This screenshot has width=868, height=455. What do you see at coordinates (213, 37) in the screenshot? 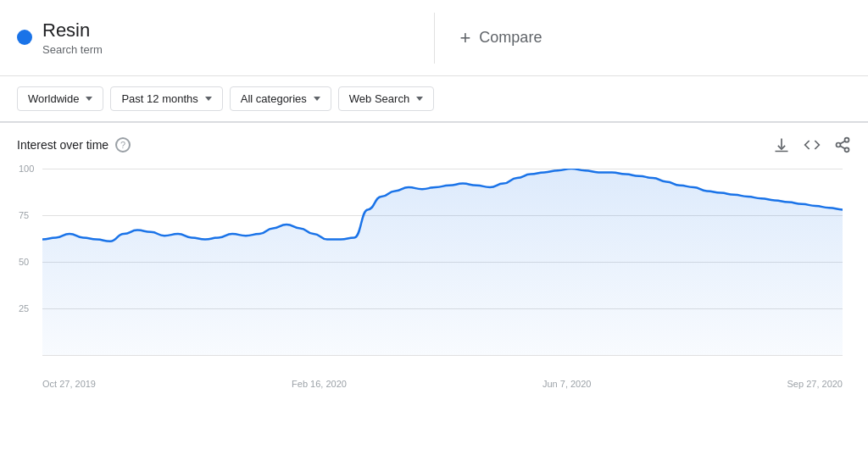
I see `search-term-section: Resin Search term` at bounding box center [213, 37].